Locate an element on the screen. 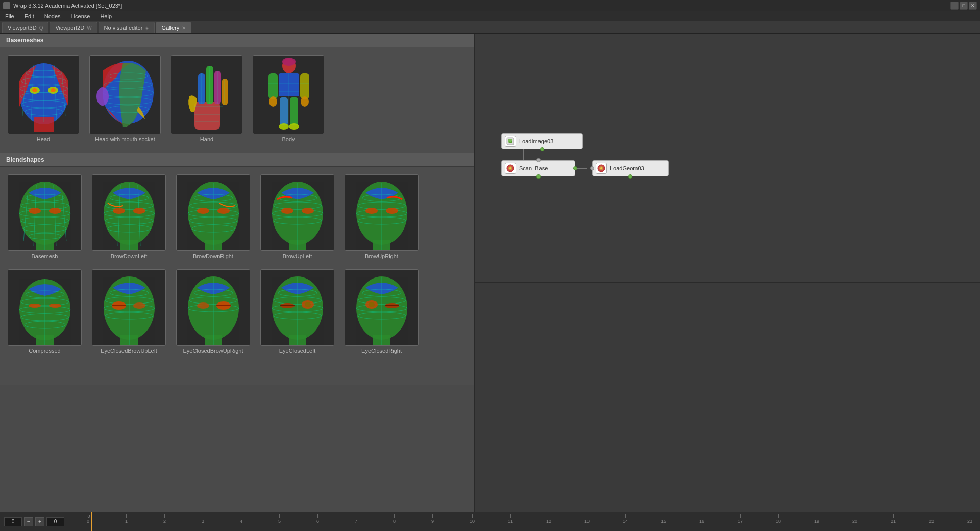  basemeshes-grid: Head is located at coordinates (237, 100).